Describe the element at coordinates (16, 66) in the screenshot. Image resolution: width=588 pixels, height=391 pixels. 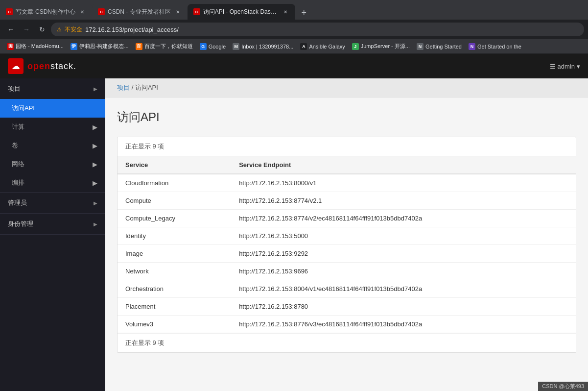
I see `os-logo-icon: ☁` at that location.